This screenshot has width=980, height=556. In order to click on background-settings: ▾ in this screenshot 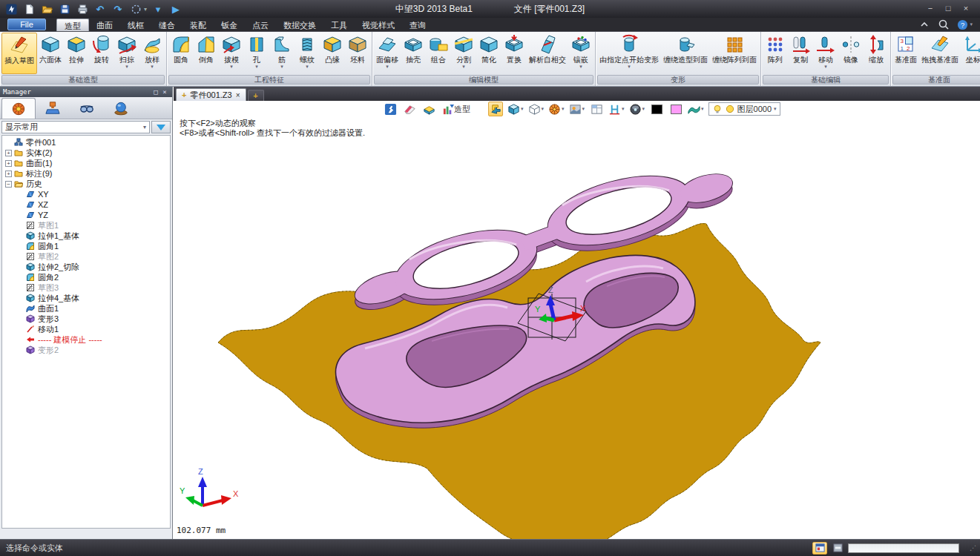, I will do `click(577, 109)`.